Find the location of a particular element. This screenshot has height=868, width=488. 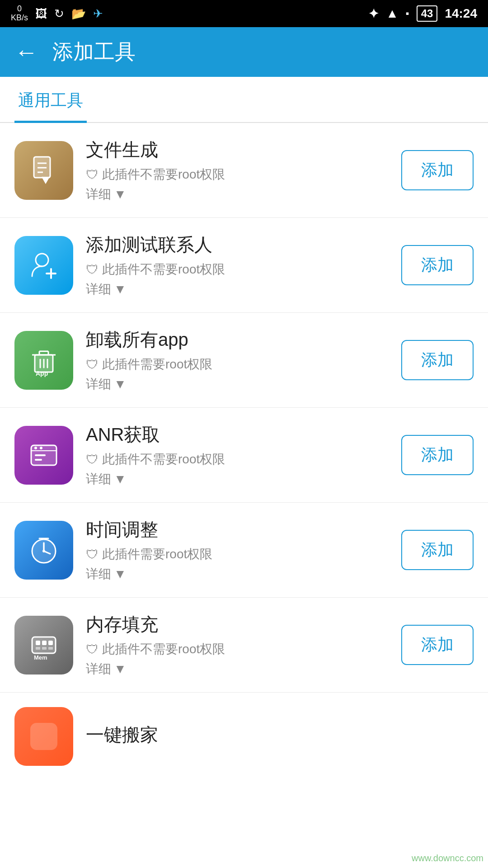

chevron-down-icon-5: ▼ is located at coordinates (120, 574).